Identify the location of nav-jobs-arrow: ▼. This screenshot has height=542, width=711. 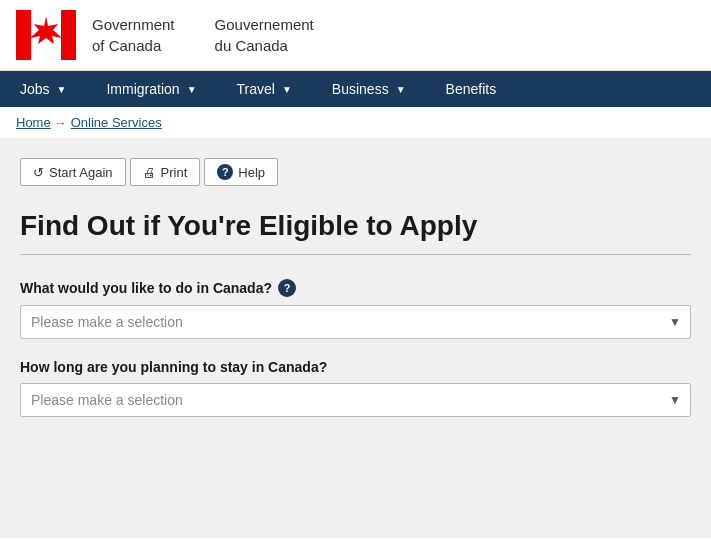
(62, 90).